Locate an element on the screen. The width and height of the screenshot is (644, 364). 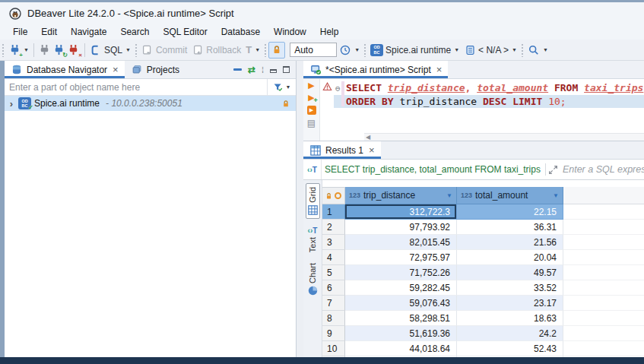
tab-database-navigator: Database Navigator × is located at coordinates (65, 70).